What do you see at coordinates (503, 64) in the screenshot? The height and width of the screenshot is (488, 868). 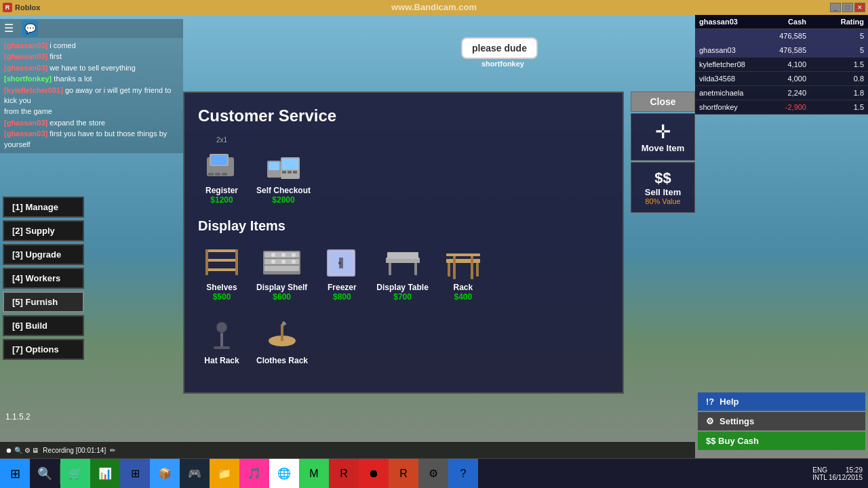 I see `chat-bubble-username: shortfonkey` at bounding box center [503, 64].